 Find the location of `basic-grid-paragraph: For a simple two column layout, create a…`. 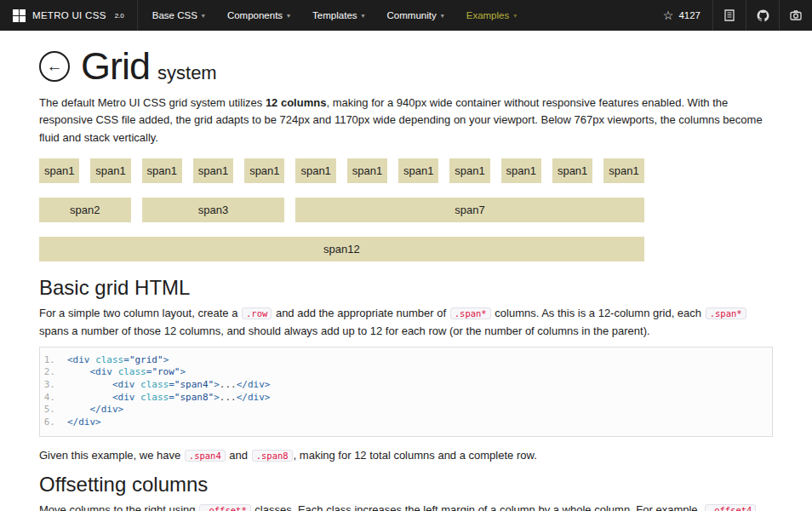

basic-grid-paragraph: For a simple two column layout, create a… is located at coordinates (406, 322).